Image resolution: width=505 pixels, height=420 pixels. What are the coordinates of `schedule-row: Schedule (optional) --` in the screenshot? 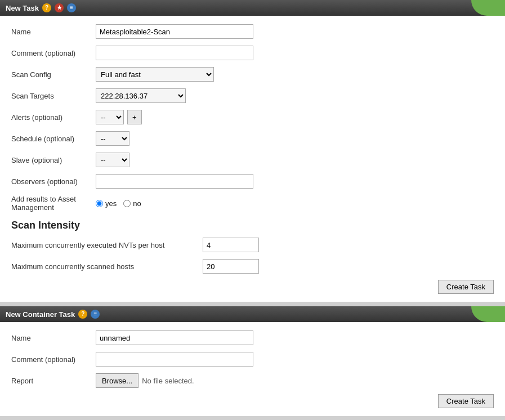 It's located at (252, 138).